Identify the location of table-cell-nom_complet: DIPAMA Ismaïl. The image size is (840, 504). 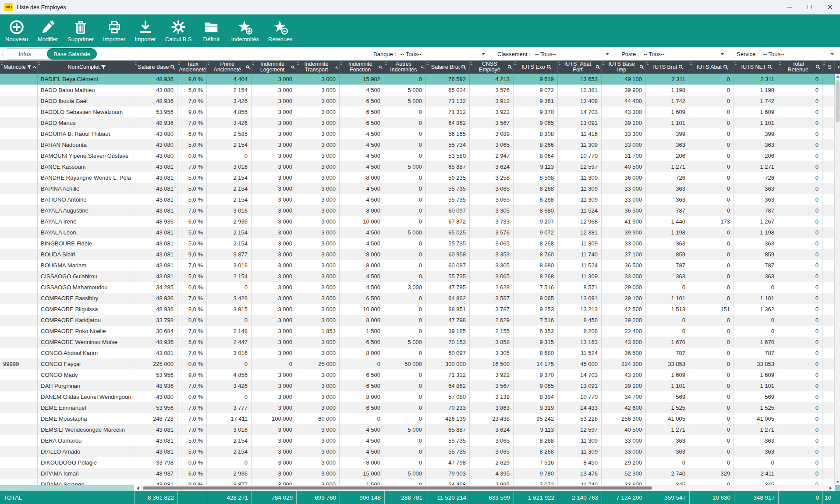
(86, 473).